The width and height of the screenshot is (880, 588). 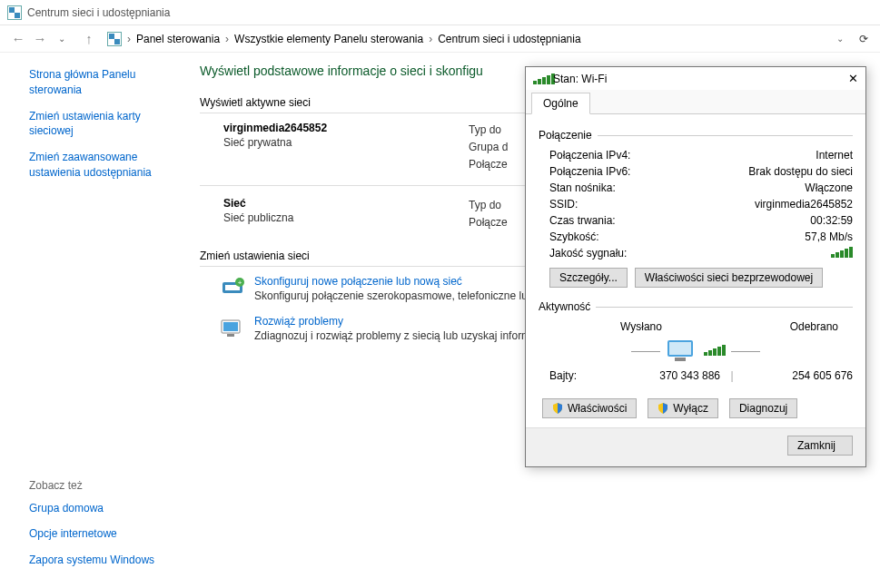 I want to click on properties-button: Właściwości, so click(x=589, y=408).